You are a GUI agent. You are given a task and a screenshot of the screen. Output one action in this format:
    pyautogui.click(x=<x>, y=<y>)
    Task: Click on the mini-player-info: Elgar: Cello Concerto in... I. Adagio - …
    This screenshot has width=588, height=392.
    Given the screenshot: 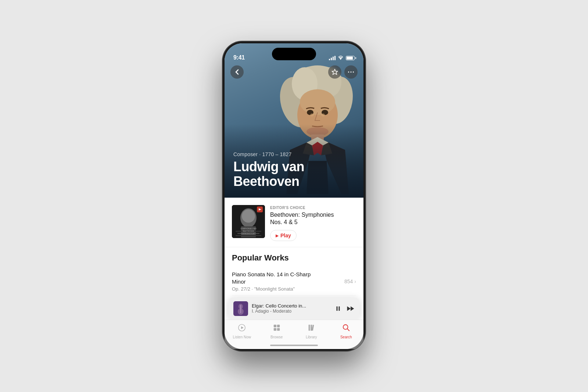 What is the action you would take?
    pyautogui.click(x=291, y=309)
    